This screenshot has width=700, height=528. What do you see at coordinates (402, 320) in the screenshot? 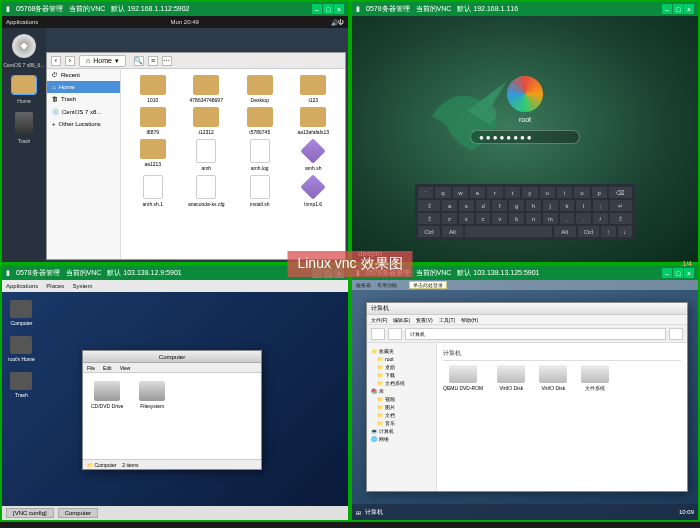
I see `edit-menu: 编辑(E)` at bounding box center [402, 320].